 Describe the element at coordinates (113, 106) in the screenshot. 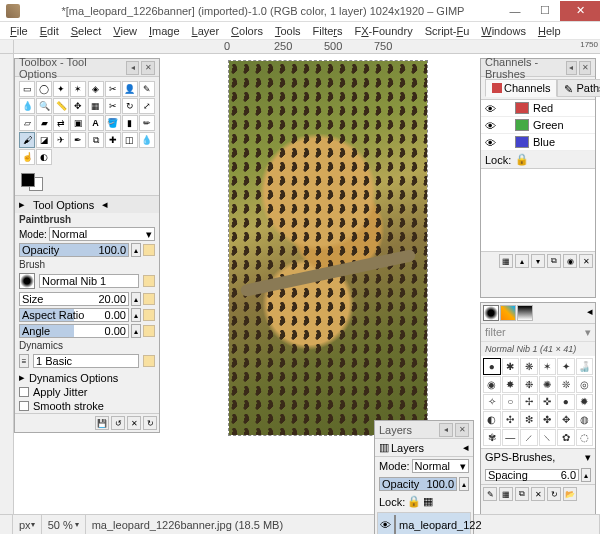

I see `crop-tool: ✂` at that location.